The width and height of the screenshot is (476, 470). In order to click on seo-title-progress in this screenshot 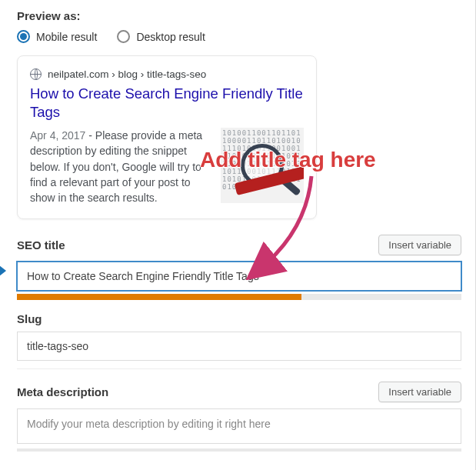, I will do `click(239, 297)`.